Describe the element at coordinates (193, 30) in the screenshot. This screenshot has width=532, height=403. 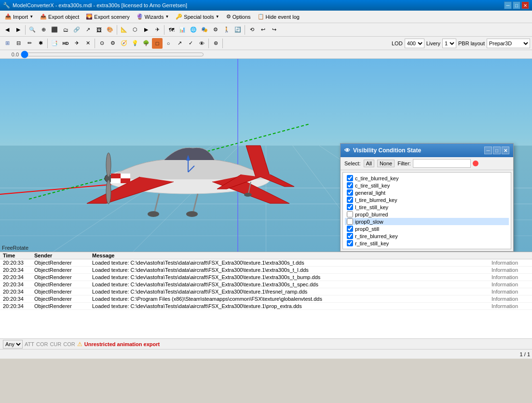
I see `tb-globe: 🌐` at that location.